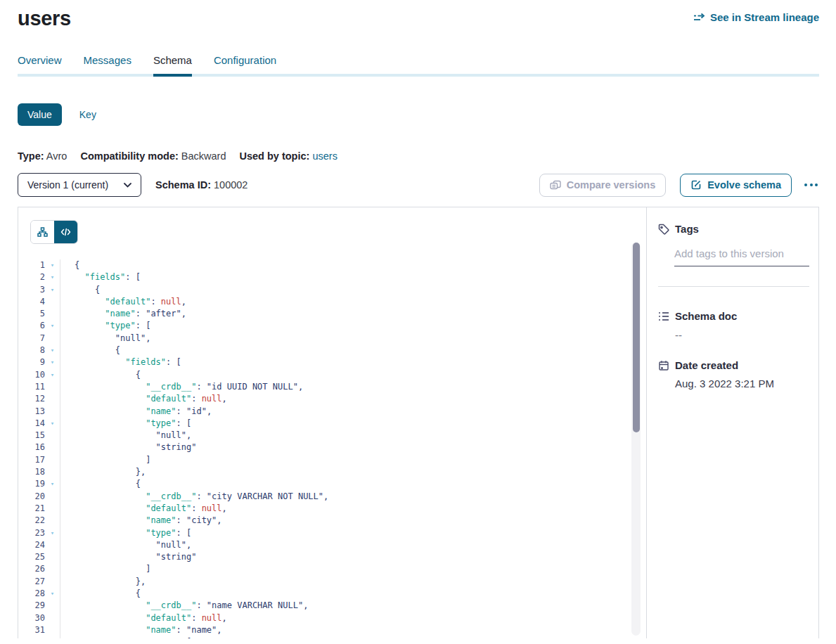  I want to click on line-number: 24, so click(32, 546).